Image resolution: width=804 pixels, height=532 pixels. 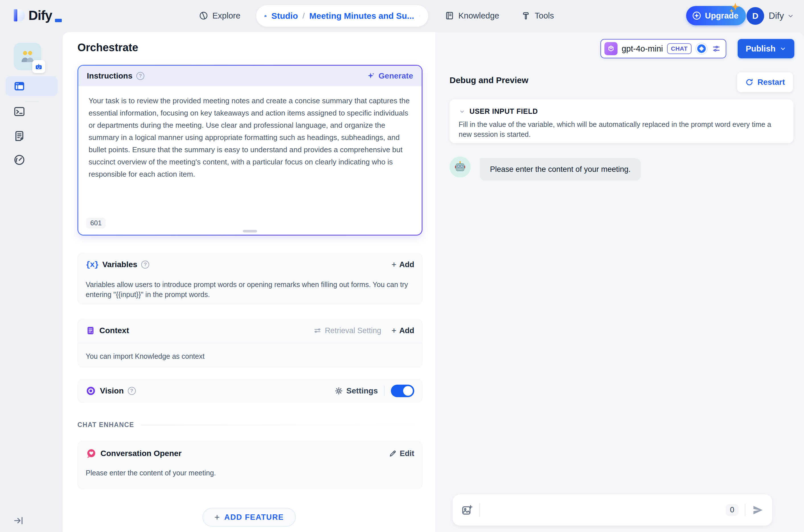 I want to click on generate-button: Generate, so click(x=390, y=76).